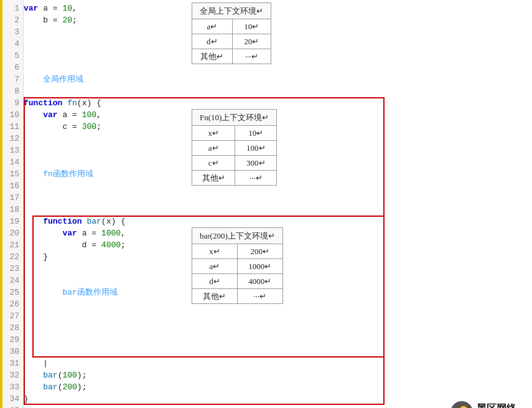  I want to click on code-line: 全局作用域, so click(278, 80).